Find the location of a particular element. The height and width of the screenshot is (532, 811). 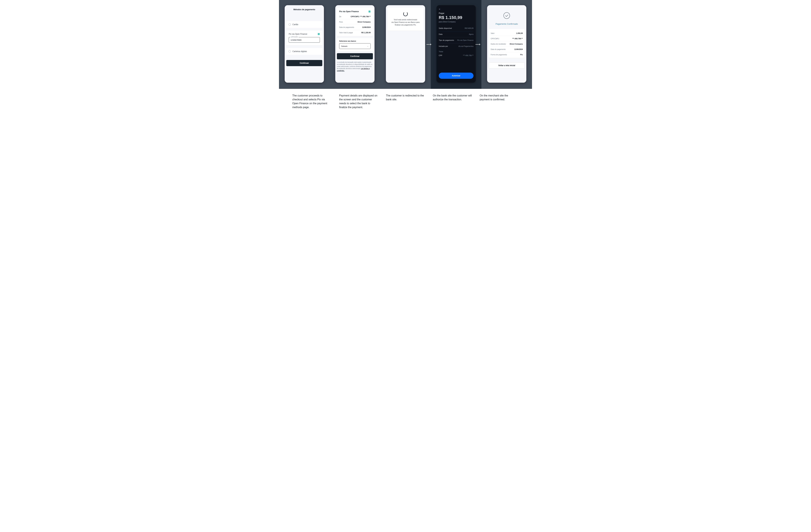

method-label: Carteiras digitais is located at coordinates (300, 51).